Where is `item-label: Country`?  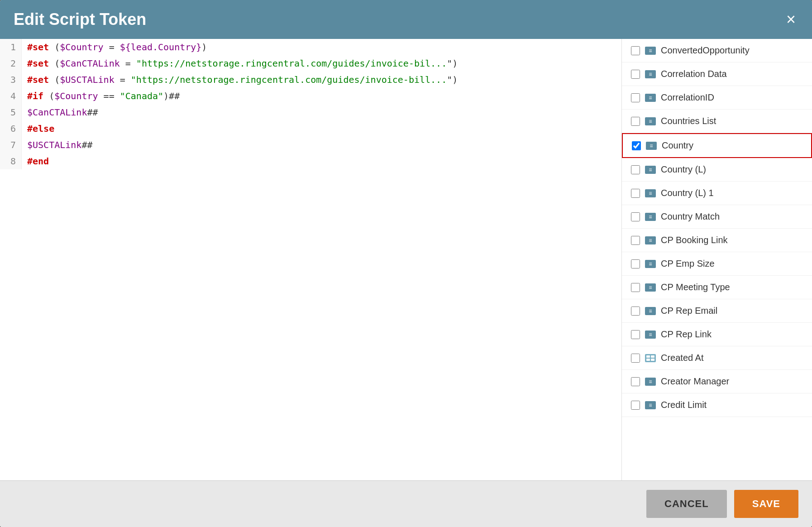 item-label: Country is located at coordinates (678, 146).